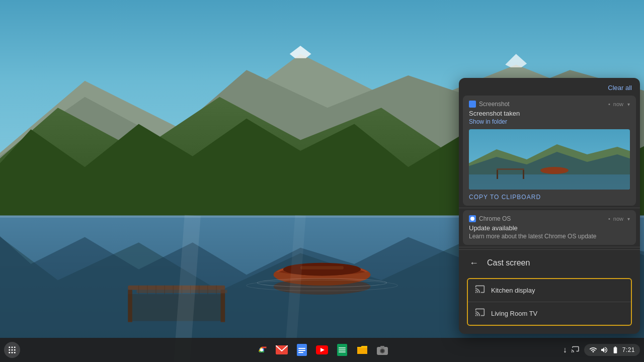 The width and height of the screenshot is (644, 362). Describe the element at coordinates (542, 104) in the screenshot. I see `screenshot-app-name: Screenshot` at that location.